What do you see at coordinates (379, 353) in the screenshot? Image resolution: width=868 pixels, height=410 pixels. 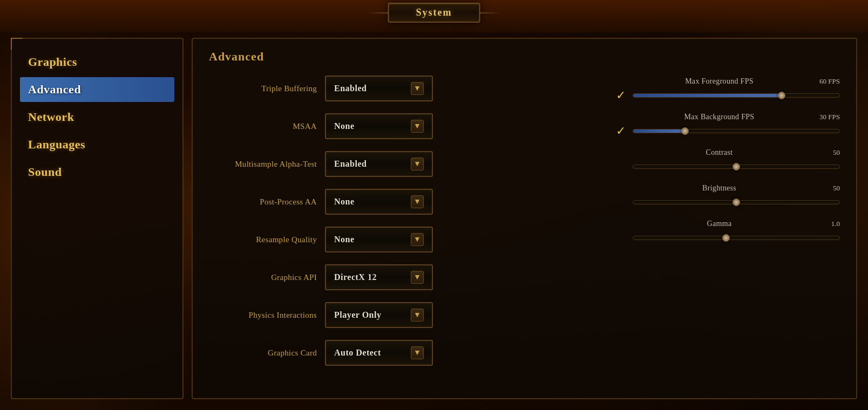 I see `graphics-card-dropdown: Auto Detect ▼` at bounding box center [379, 353].